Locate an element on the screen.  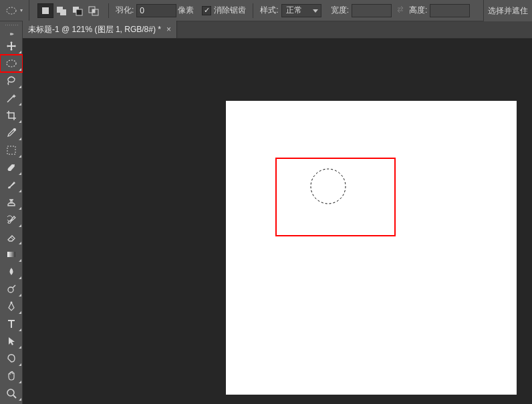
hand-tool is located at coordinates (11, 376).